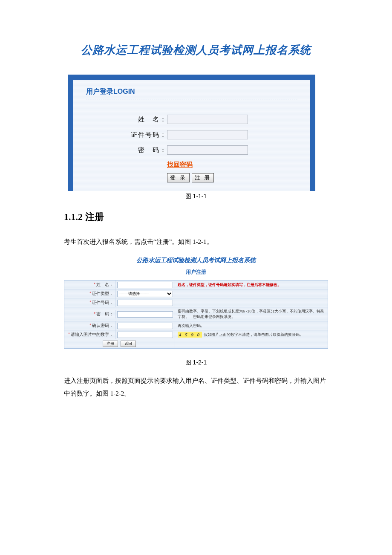 The image size is (392, 555). Describe the element at coordinates (203, 178) in the screenshot. I see `register-button: 注 册` at that location.